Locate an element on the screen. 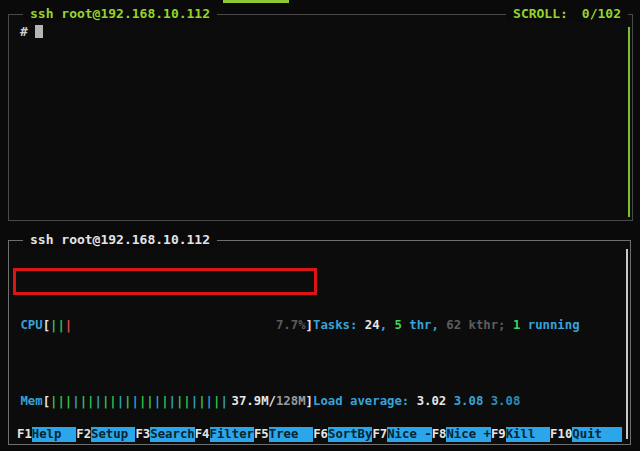 The image size is (640, 451). top-pane-title-text: ssh root@192.168.10.112 is located at coordinates (120, 14).